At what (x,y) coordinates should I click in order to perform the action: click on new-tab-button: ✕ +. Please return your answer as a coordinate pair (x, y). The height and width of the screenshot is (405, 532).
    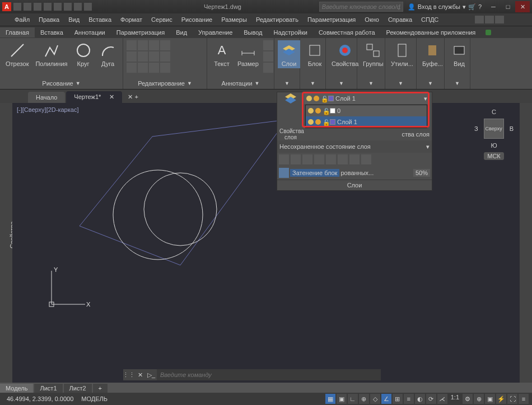
    Looking at the image, I should click on (133, 97).